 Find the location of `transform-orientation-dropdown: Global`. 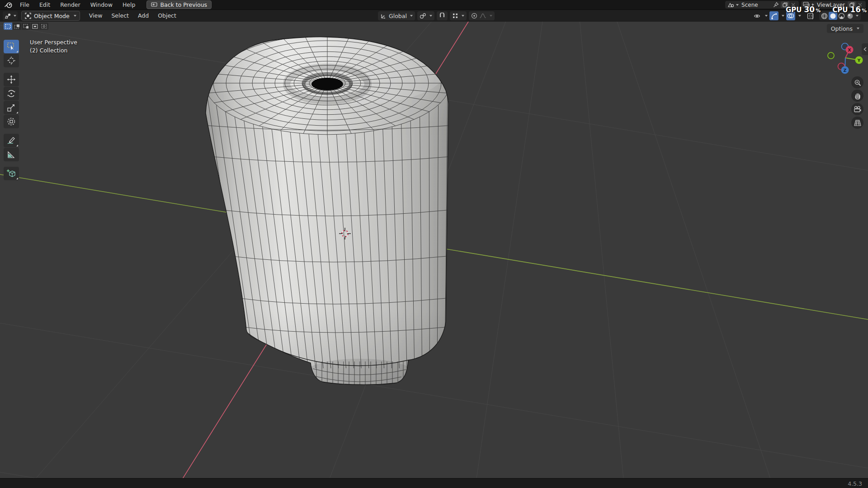

transform-orientation-dropdown: Global is located at coordinates (396, 16).